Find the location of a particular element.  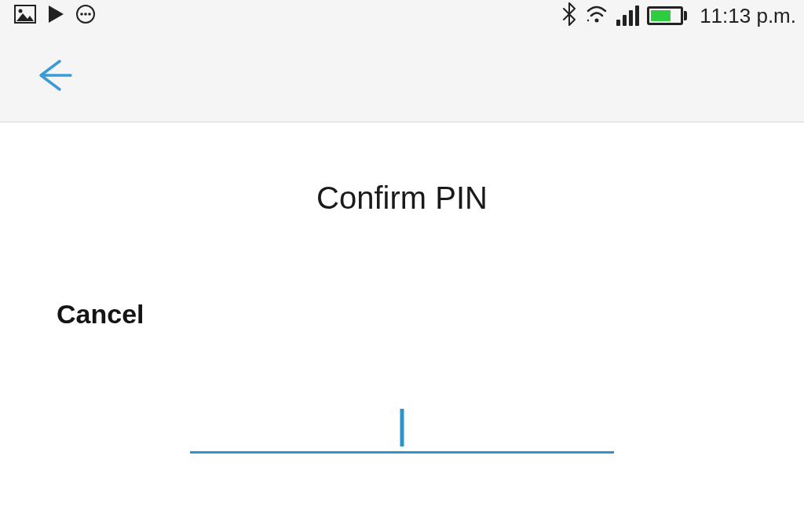

status-bar: 11:13 p.m. is located at coordinates (402, 16).